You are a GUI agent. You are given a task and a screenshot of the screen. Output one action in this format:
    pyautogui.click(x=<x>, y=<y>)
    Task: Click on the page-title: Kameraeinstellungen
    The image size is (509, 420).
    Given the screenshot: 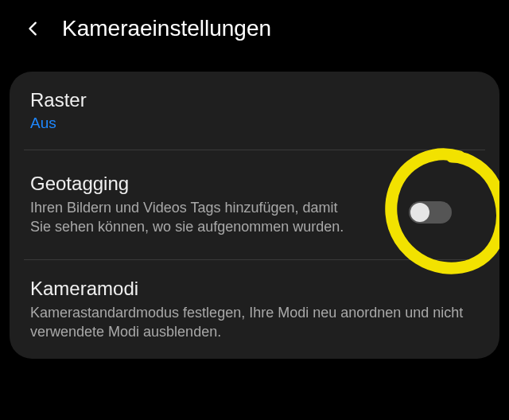 What is the action you would take?
    pyautogui.click(x=167, y=29)
    